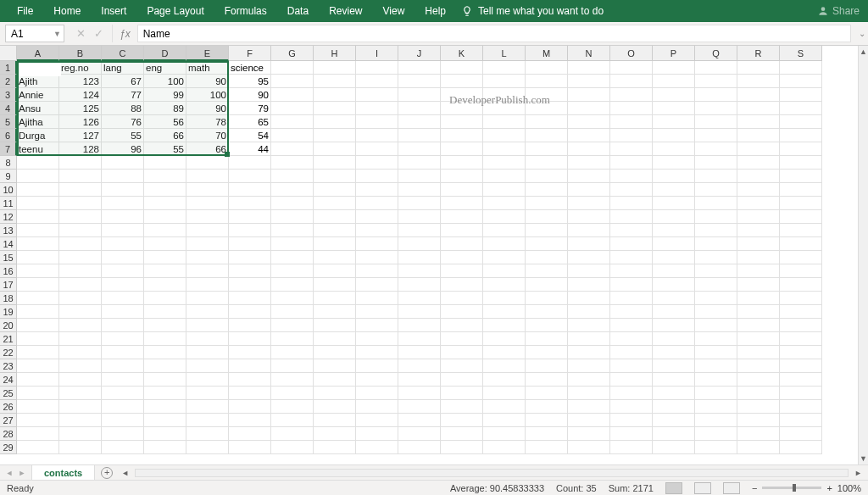 This screenshot has height=495, width=868. Describe the element at coordinates (759, 420) in the screenshot. I see `cell-R27` at that location.